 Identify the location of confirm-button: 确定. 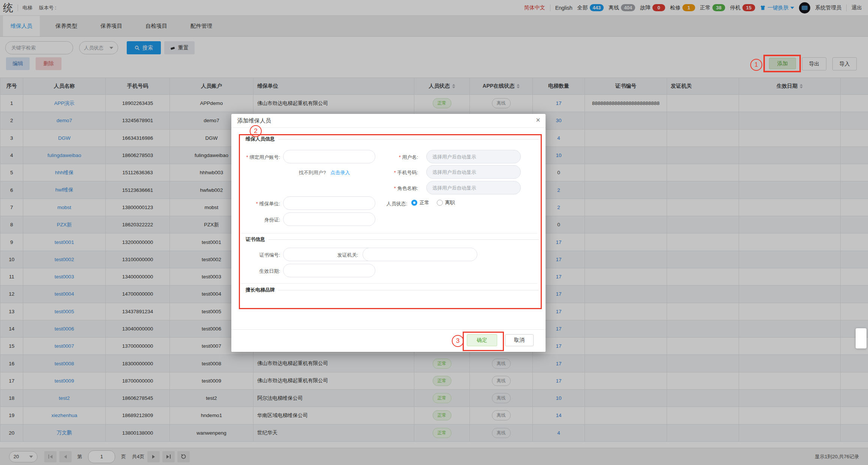
(482, 340).